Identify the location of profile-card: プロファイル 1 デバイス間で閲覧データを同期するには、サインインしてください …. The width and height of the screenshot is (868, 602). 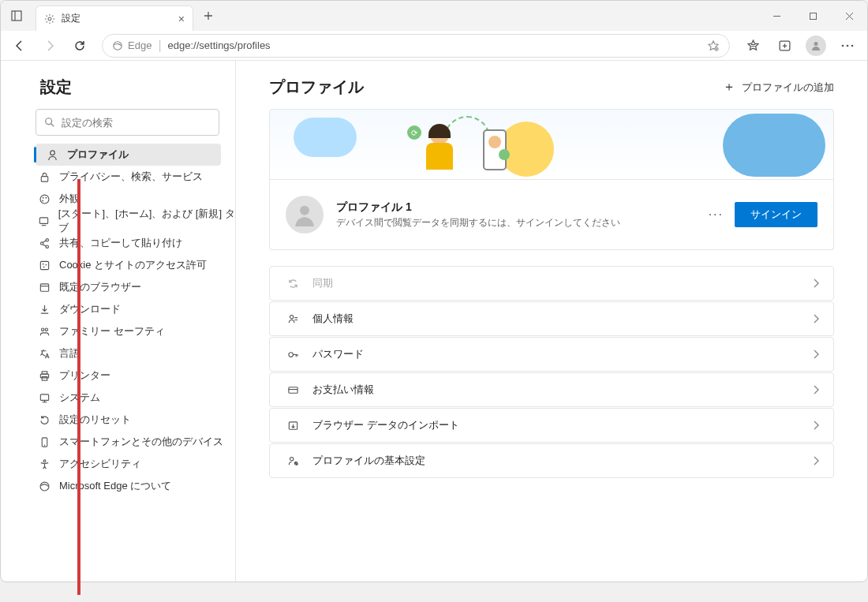
(552, 215).